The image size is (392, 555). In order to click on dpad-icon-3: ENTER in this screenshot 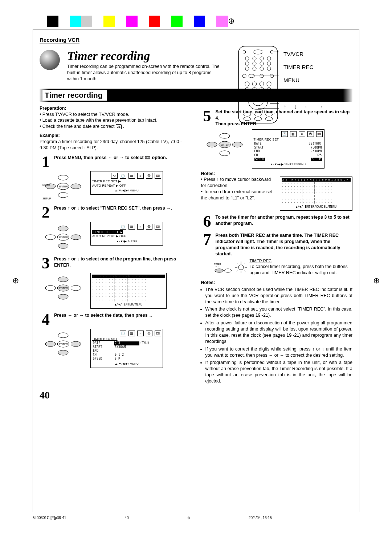, I will do `click(63, 288)`.